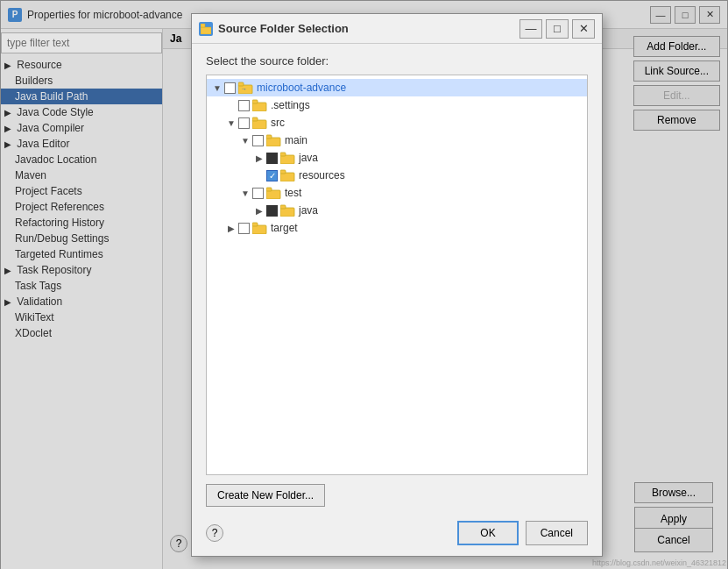 The height and width of the screenshot is (569, 728). Describe the element at coordinates (397, 140) in the screenshot. I see `tree-item: ▼ main` at that location.